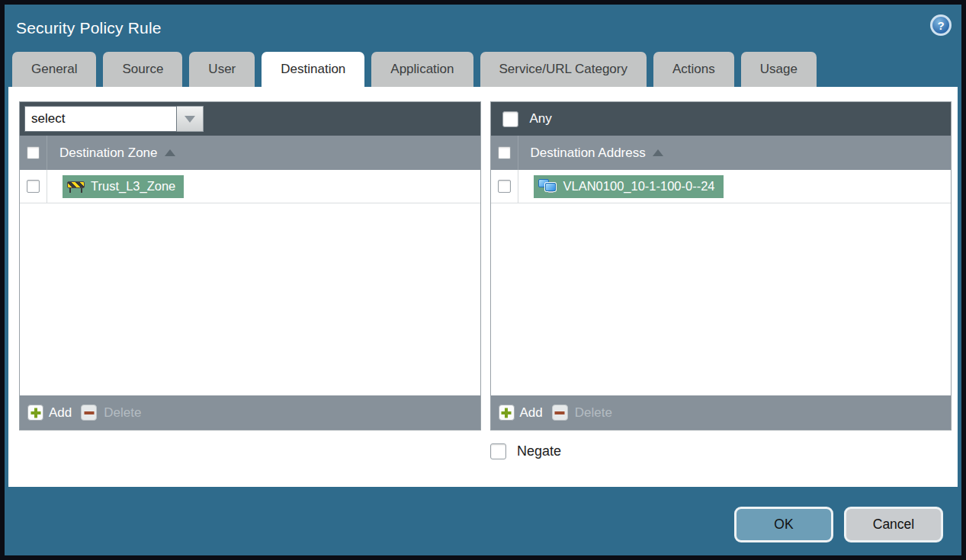 Image resolution: width=966 pixels, height=560 pixels. What do you see at coordinates (721, 413) in the screenshot?
I see `address-grid-footer: Add Delete` at bounding box center [721, 413].